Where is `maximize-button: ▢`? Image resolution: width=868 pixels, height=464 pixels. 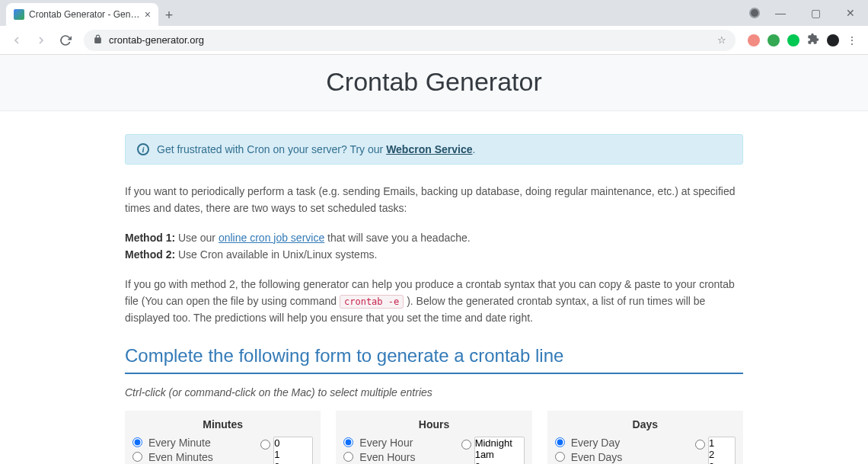
maximize-button: ▢ is located at coordinates (815, 13).